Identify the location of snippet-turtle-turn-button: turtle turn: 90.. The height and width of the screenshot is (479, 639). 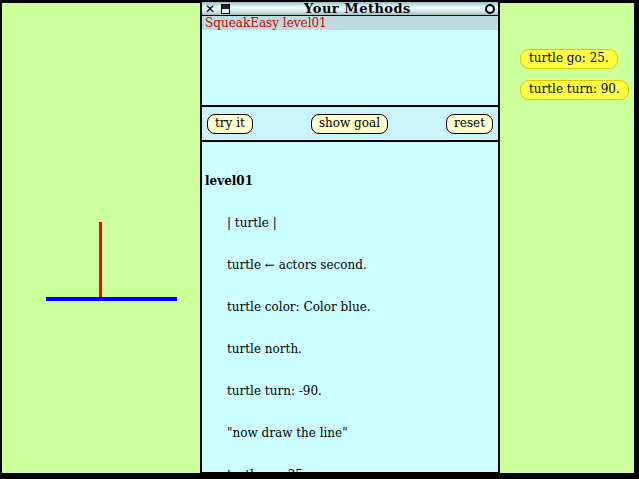
(574, 90).